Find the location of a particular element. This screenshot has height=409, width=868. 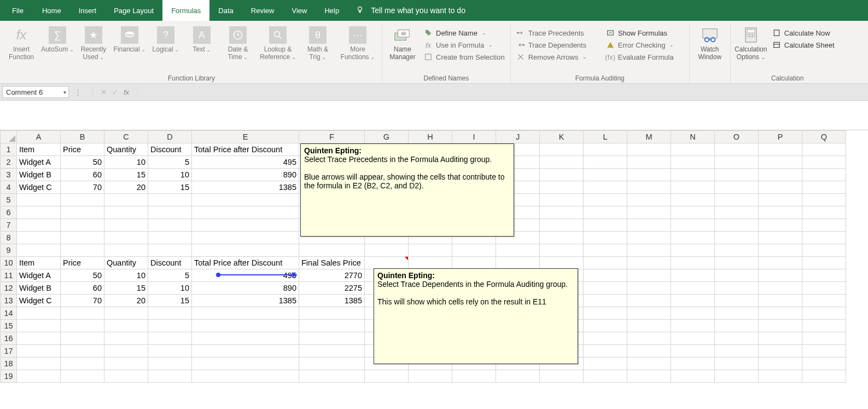

row-header: 4 is located at coordinates (9, 187).